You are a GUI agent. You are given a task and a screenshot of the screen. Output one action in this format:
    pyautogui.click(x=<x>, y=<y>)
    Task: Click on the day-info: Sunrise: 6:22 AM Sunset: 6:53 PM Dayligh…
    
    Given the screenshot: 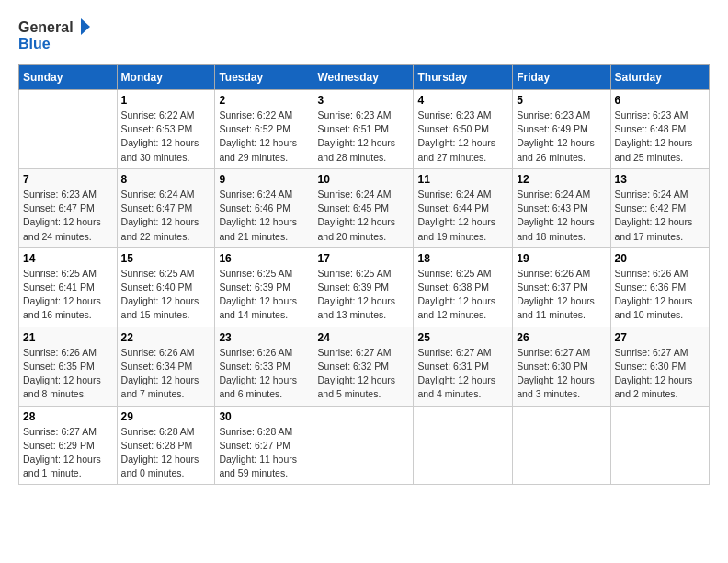 What is the action you would take?
    pyautogui.click(x=166, y=136)
    